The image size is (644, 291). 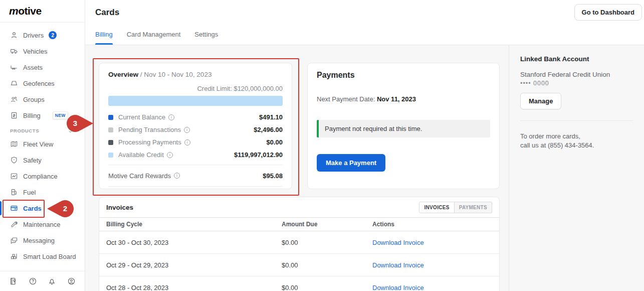 What do you see at coordinates (42, 115) in the screenshot?
I see `sidebar-item-billing: Billing NEW` at bounding box center [42, 115].